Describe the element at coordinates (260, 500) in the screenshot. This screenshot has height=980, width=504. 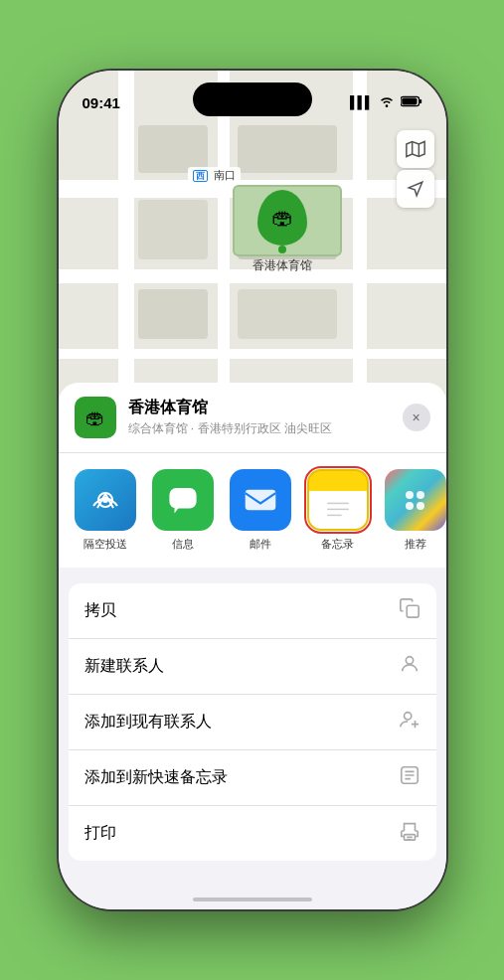
I see `mail-icon` at that location.